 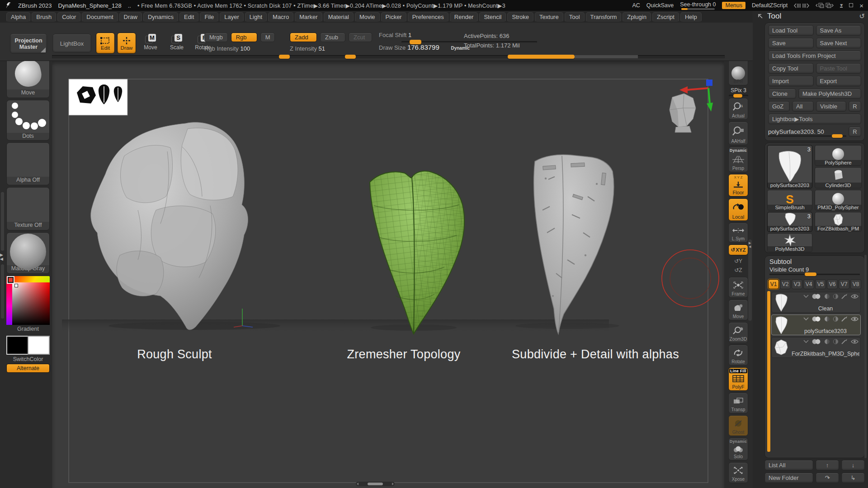 I want to click on tool-thumb-cylinder: Cylinder3D, so click(x=838, y=178).